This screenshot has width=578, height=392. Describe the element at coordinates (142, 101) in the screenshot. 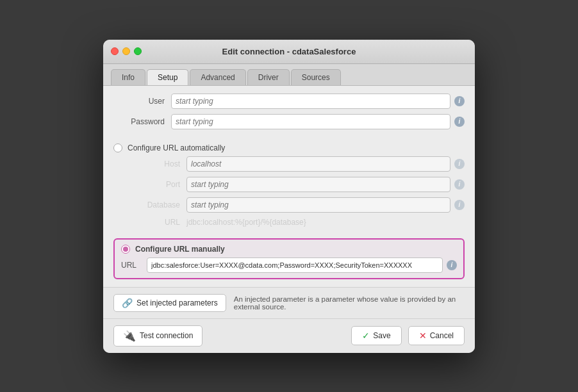

I see `user-label: User` at that location.